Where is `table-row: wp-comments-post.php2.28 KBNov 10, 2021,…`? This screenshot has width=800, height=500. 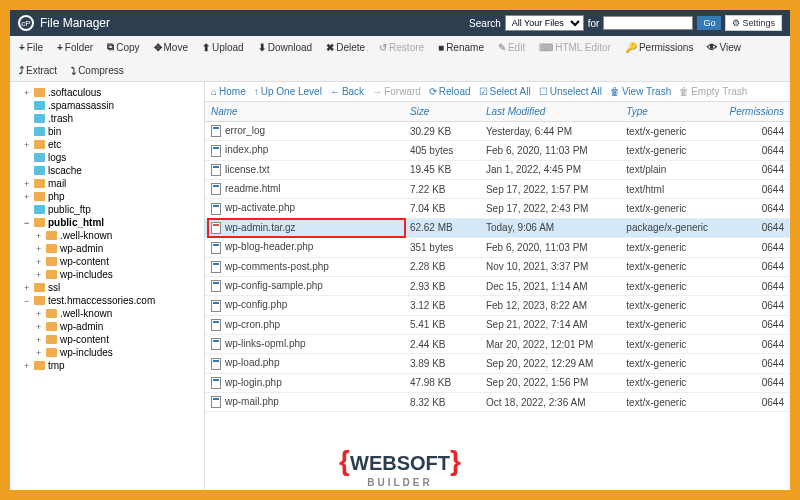
table-row: wp-comments-post.php2.28 KBNov 10, 2021,… is located at coordinates (498, 266).